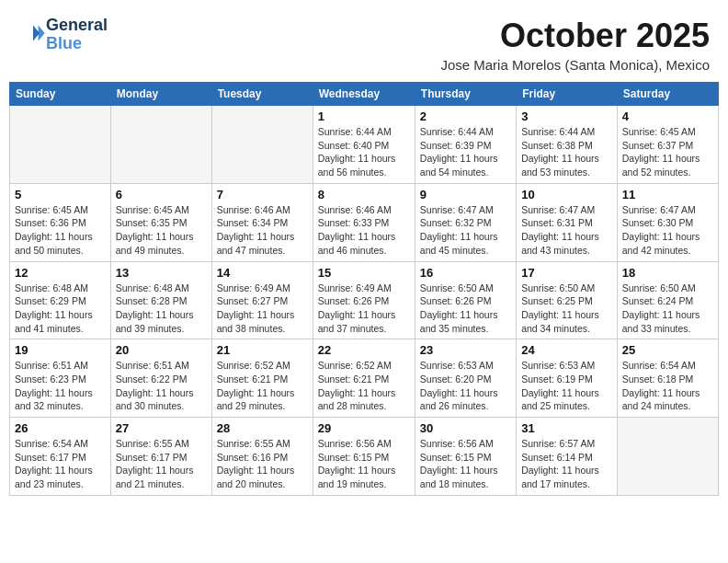 The width and height of the screenshot is (728, 563). What do you see at coordinates (465, 145) in the screenshot?
I see `calendar-cell: 2Sunrise: 6:44 AM Sunset: 6:39 PM Daylig…` at bounding box center [465, 145].